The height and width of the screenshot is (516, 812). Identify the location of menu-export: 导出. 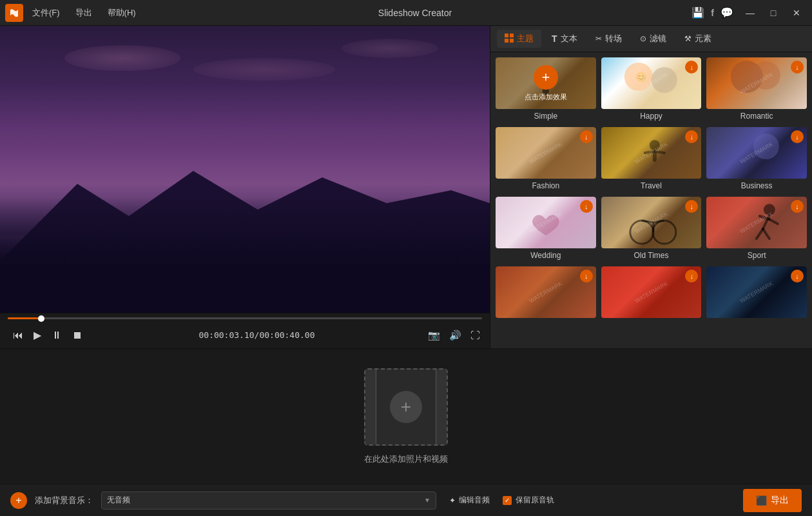
(84, 13).